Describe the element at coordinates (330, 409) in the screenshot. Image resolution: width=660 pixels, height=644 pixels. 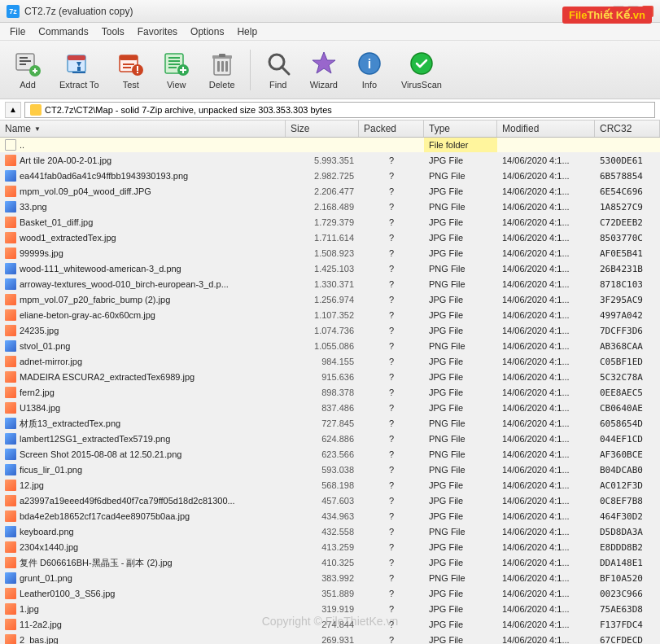
I see `table-row: U1384.jpg 837.486 ? JPG File 14/06/2020 …` at that location.